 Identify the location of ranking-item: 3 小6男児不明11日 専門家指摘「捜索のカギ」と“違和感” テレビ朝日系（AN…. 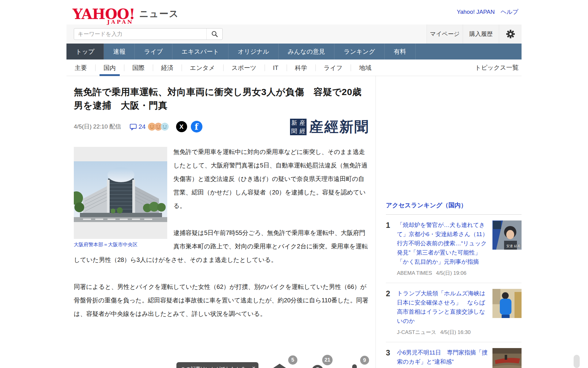
(454, 355).